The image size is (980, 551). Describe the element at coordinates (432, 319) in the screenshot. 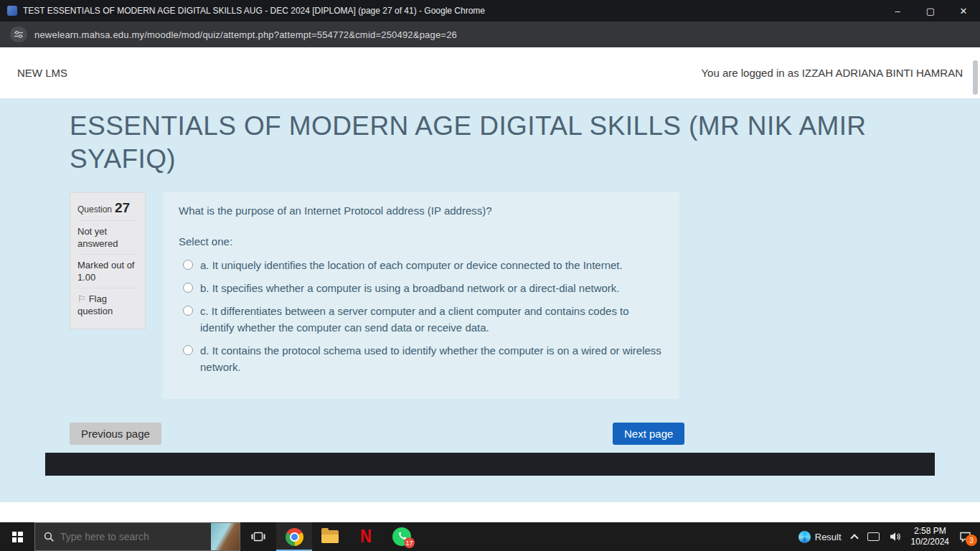

I see `option-c-label: c. It differentiates between a server co…` at that location.